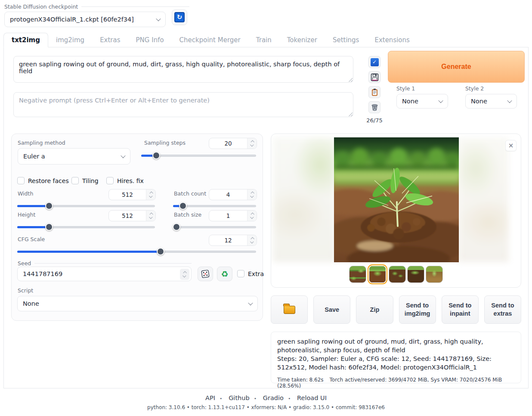 This screenshot has width=532, height=416. Describe the element at coordinates (346, 40) in the screenshot. I see `tab-settings: Settings` at that location.